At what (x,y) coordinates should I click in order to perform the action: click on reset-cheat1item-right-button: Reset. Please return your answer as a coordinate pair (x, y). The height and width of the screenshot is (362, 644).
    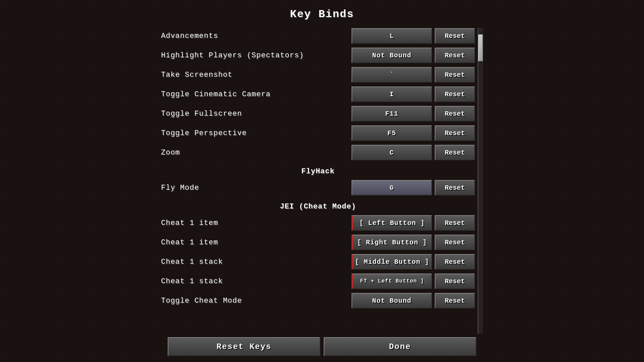
    Looking at the image, I should click on (455, 242).